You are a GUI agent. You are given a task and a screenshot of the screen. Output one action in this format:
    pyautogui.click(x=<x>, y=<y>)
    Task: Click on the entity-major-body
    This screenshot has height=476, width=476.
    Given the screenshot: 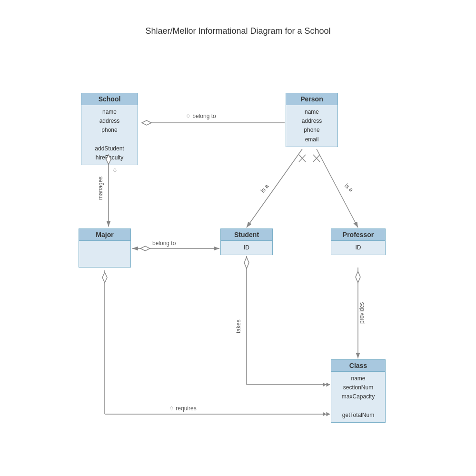 What is the action you would take?
    pyautogui.click(x=105, y=254)
    